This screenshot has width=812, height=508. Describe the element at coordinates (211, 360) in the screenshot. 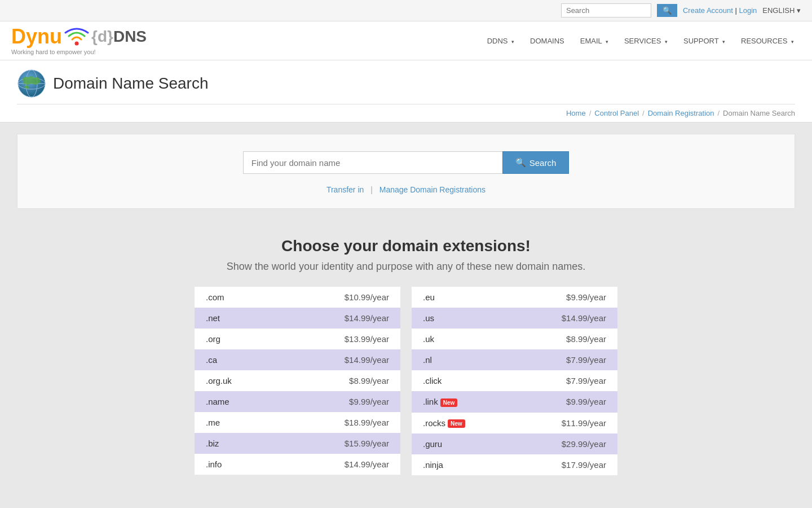

I see `ext-name: .ca` at that location.